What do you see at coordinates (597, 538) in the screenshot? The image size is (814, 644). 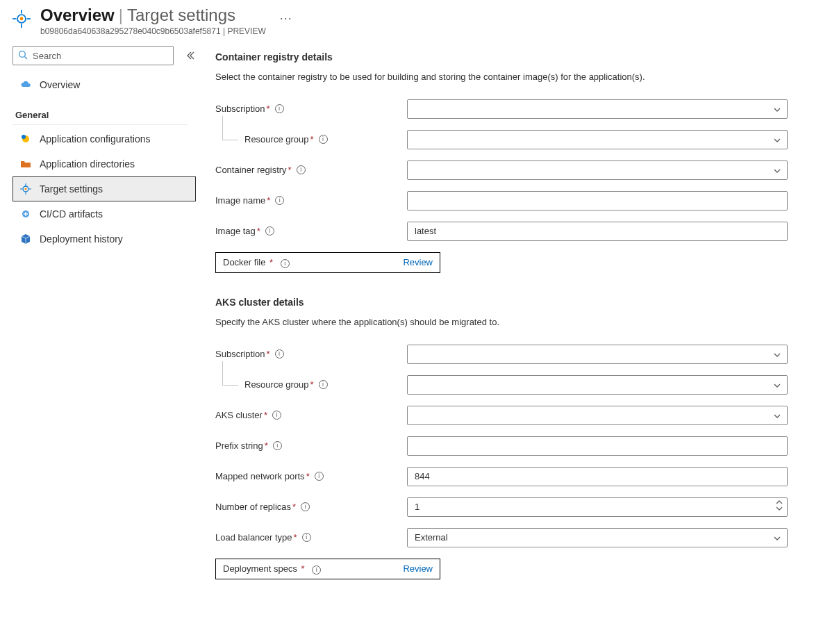 I see `load-balancer-dropdown: External` at bounding box center [597, 538].